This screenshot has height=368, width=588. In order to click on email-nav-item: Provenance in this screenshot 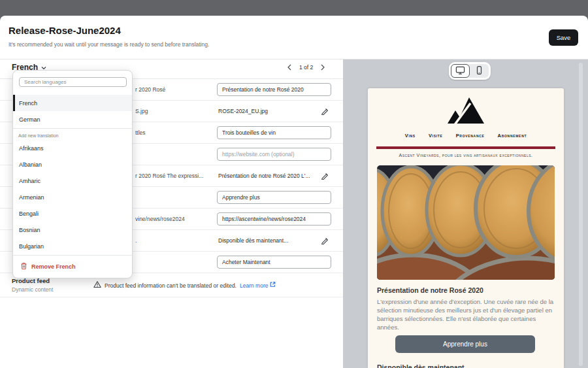, I will do `click(470, 136)`.